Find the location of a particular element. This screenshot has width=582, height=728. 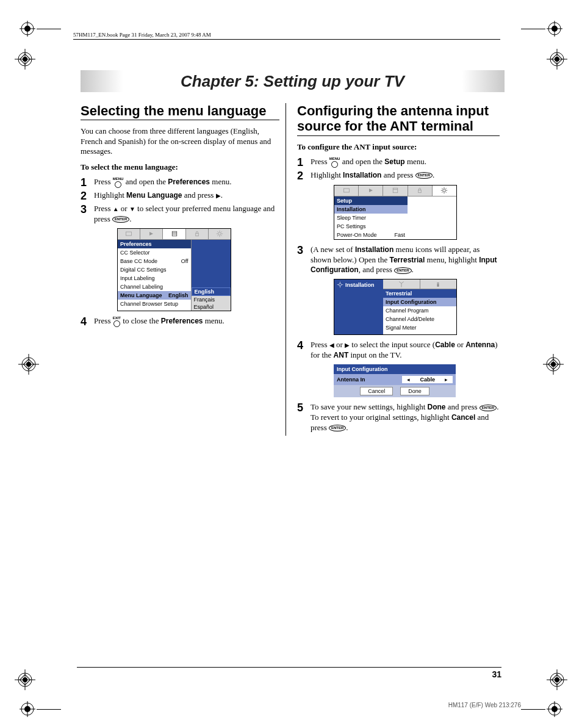

osd-title: Setup is located at coordinates (371, 201).